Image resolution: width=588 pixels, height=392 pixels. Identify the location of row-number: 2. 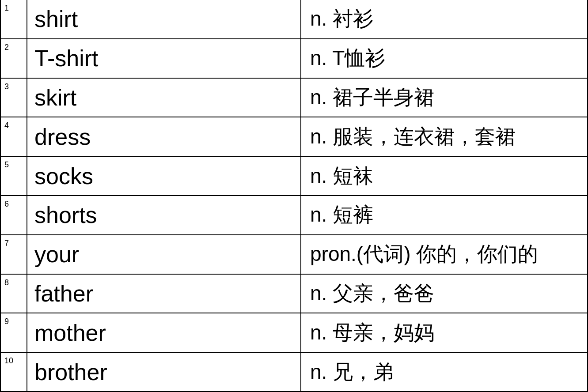
(14, 58).